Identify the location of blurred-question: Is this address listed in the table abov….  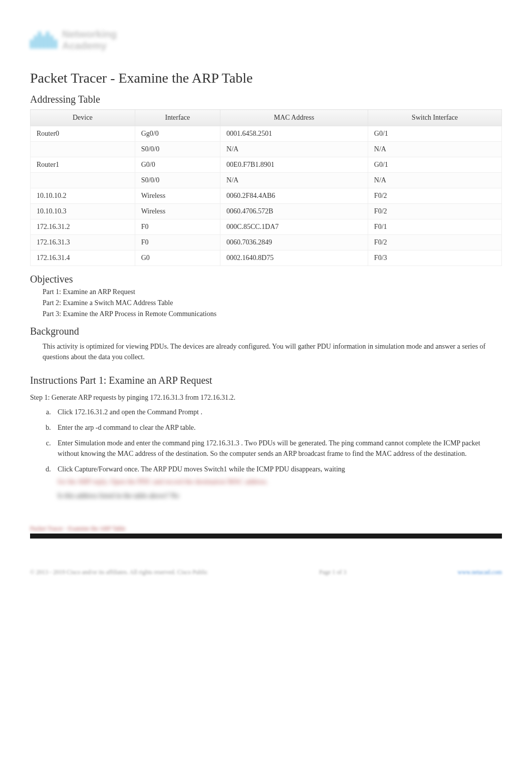
(266, 496).